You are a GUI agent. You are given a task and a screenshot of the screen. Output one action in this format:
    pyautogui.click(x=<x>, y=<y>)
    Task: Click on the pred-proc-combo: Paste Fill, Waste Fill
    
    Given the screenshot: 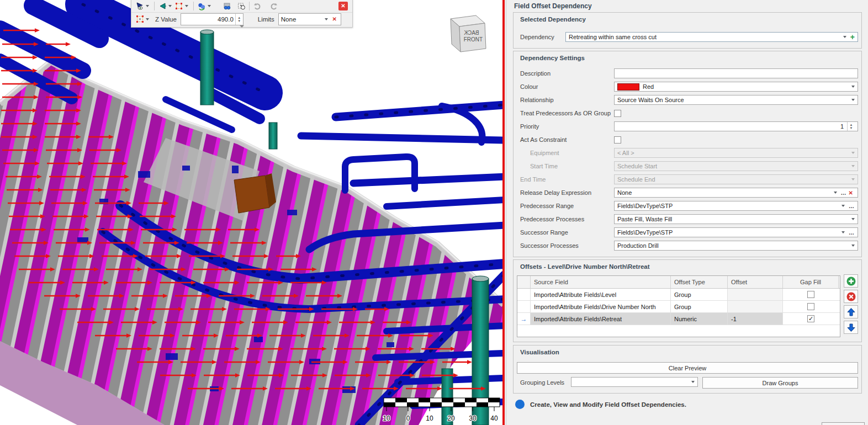 What is the action you would take?
    pyautogui.click(x=736, y=219)
    